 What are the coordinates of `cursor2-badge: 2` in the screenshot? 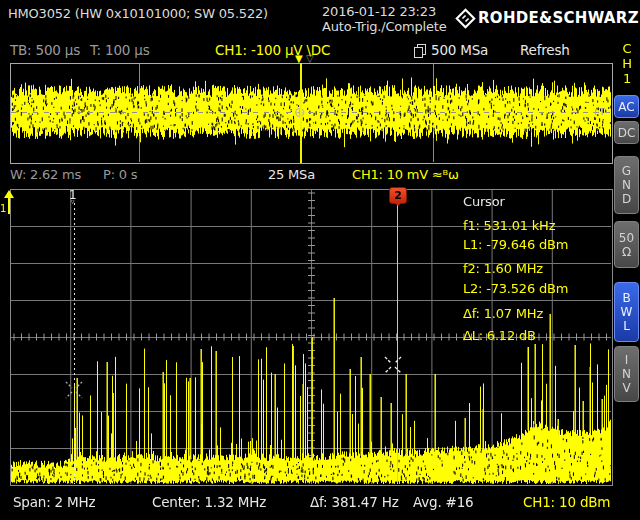 It's located at (398, 196).